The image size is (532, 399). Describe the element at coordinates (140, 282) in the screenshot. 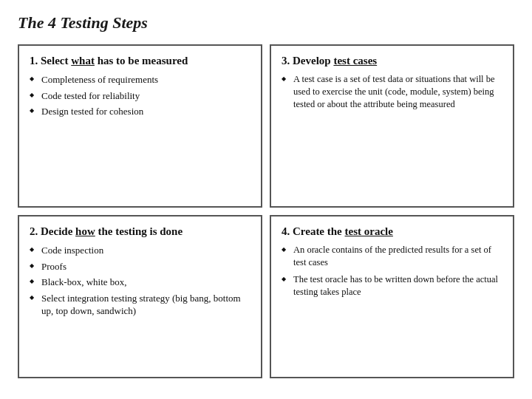

I see `list-item: Black-box, white box,` at that location.